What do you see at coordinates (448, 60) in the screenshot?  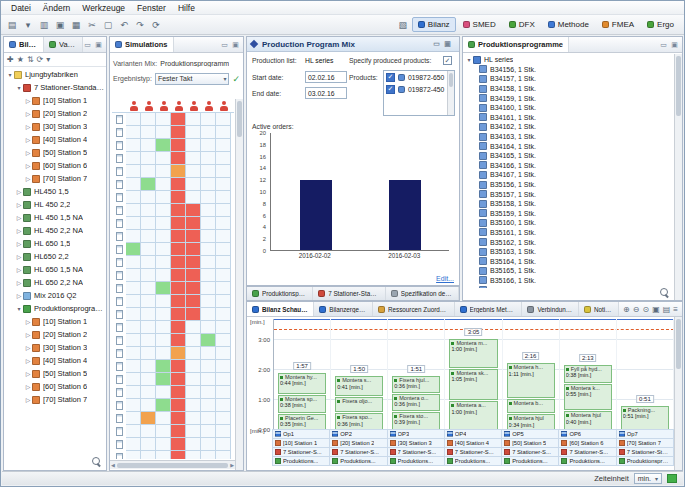 I see `specify-products-checkbox` at bounding box center [448, 60].